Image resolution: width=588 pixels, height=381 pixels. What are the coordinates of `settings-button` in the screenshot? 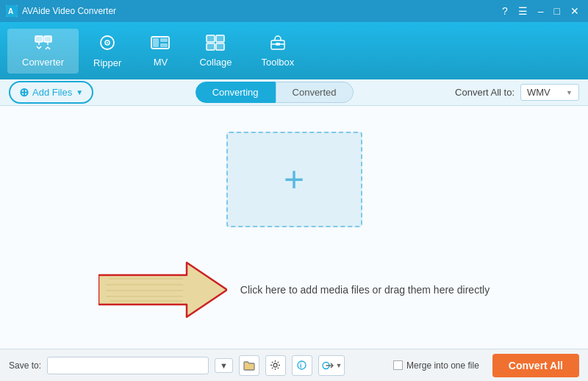 It's located at (276, 366).